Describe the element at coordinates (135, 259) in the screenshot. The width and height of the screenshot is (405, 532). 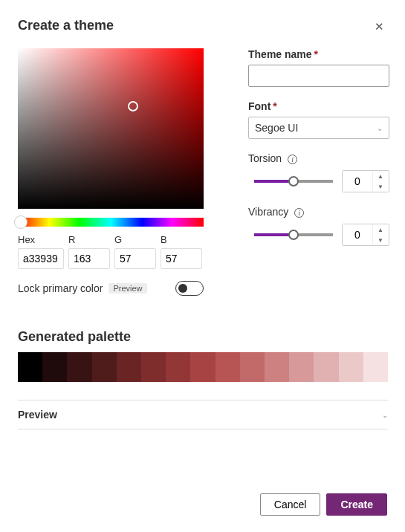
I see `g-input` at that location.